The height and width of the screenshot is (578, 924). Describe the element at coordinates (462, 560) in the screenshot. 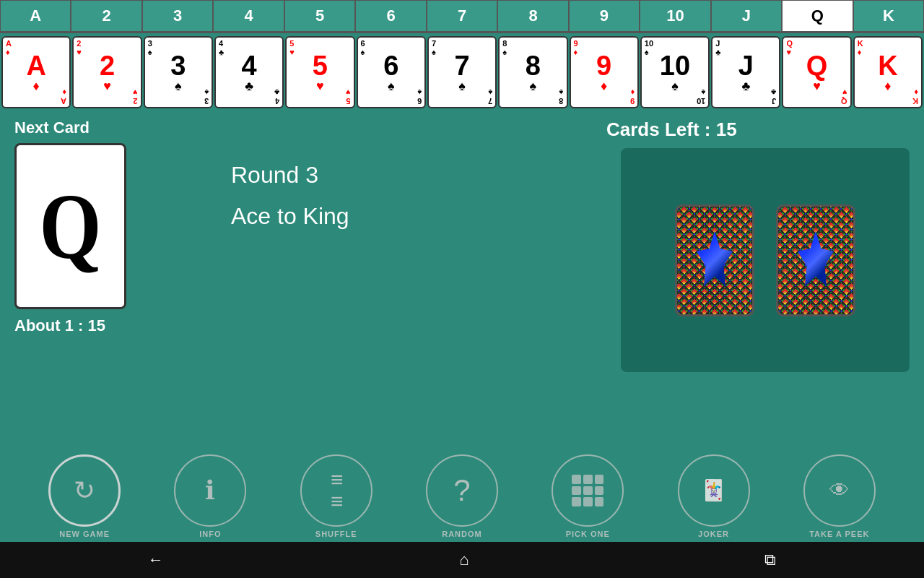

I see `android-nav: ← ⌂ ⧉` at that location.